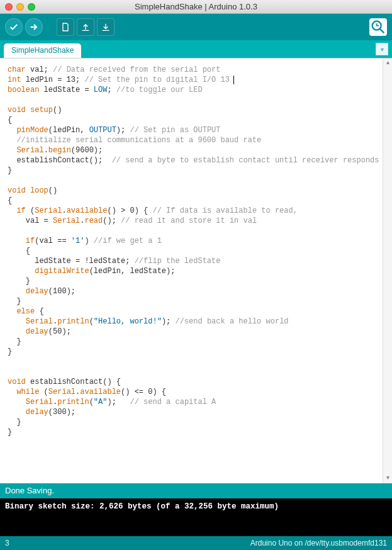 Image resolution: width=392 pixels, height=550 pixels. What do you see at coordinates (78, 241) in the screenshot?
I see `code-token: '1'` at bounding box center [78, 241].